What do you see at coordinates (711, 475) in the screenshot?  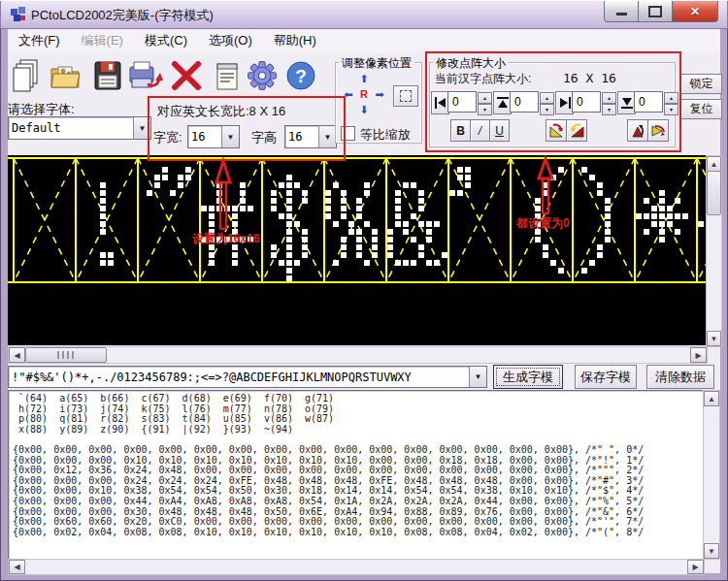 I see `output-vscrollbar: ▲ ▼` at bounding box center [711, 475].